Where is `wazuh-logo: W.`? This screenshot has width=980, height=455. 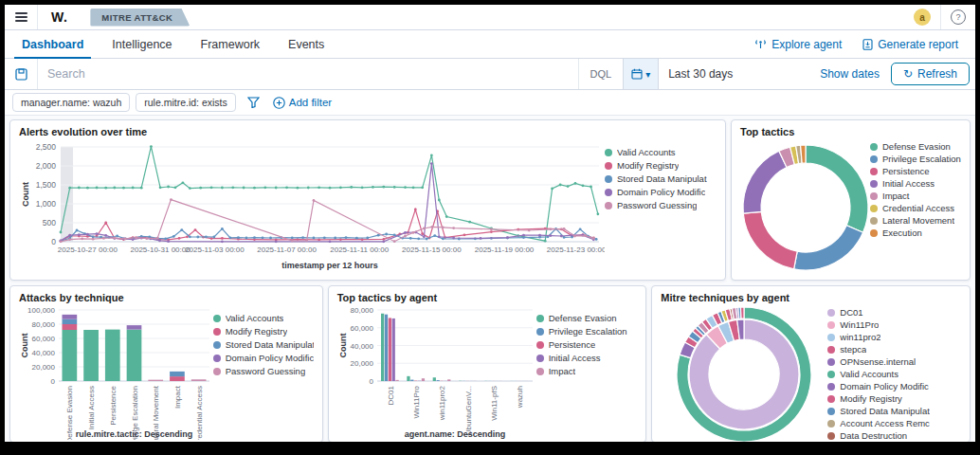 wazuh-logo: W. is located at coordinates (59, 17).